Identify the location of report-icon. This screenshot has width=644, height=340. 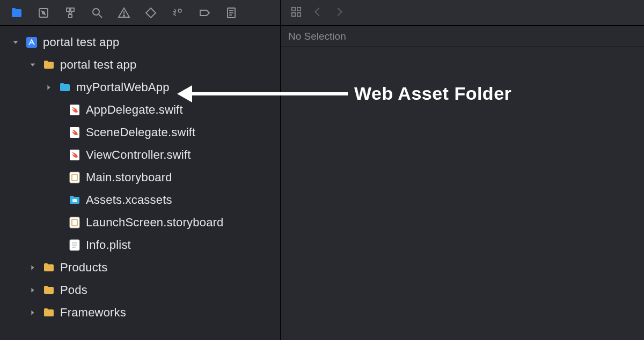
(231, 13).